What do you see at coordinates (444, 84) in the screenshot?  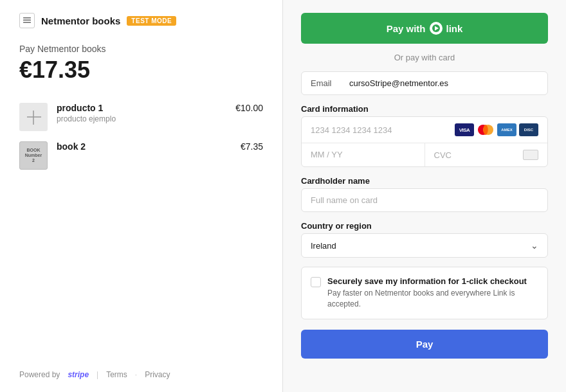 I see `email-value: cursoStripe@netmentor.es` at bounding box center [444, 84].